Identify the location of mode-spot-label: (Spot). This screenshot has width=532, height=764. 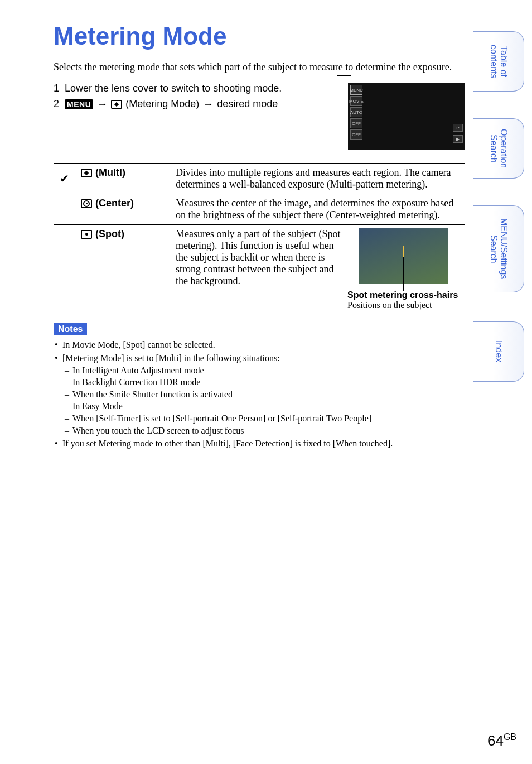
(110, 234).